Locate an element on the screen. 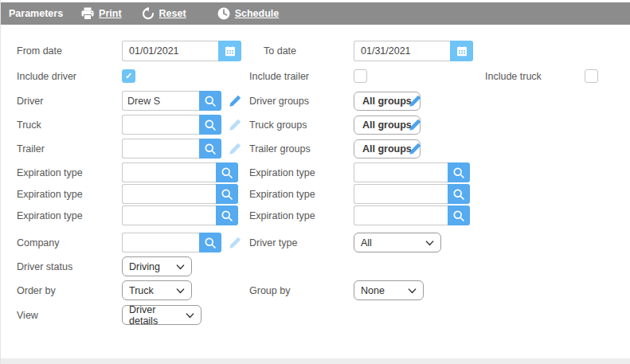 The image size is (630, 364). schedule-label: Schedule is located at coordinates (257, 14).